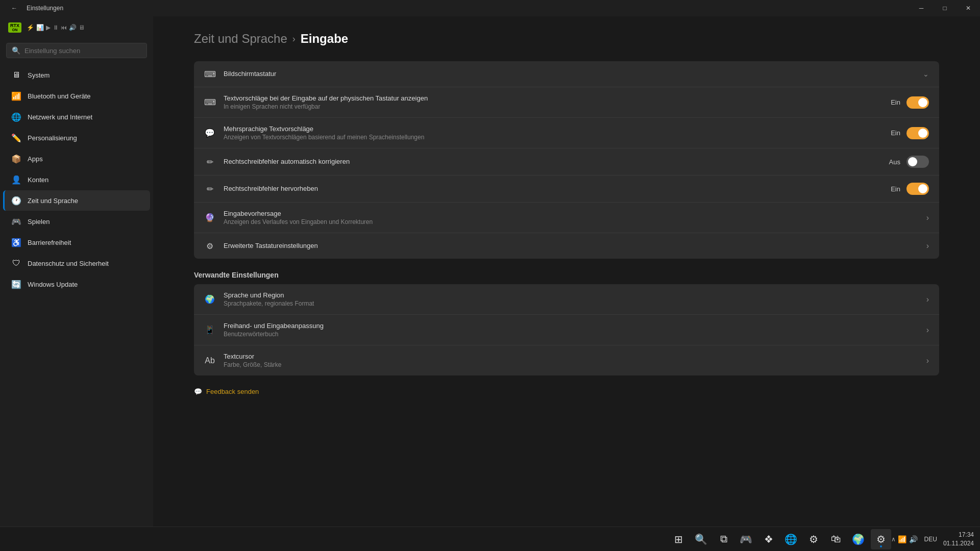 The height and width of the screenshot is (551, 980). I want to click on settings-desc-sprache-region: Sprachpakete, regionales Format, so click(571, 304).